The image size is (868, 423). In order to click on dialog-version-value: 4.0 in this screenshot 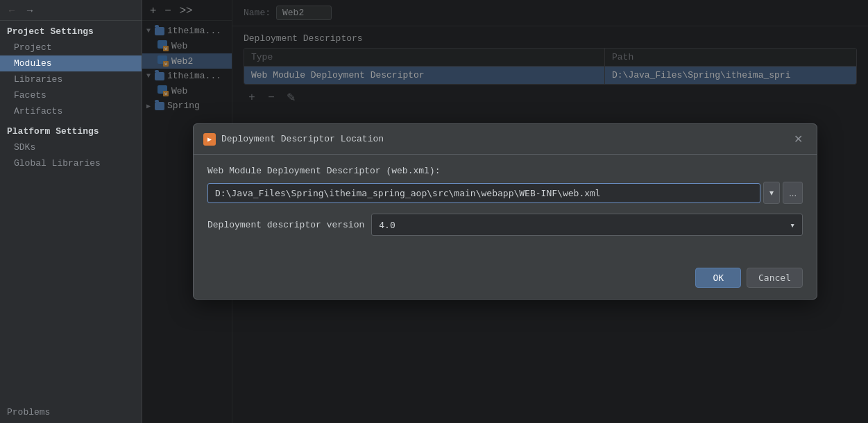, I will do `click(387, 225)`.